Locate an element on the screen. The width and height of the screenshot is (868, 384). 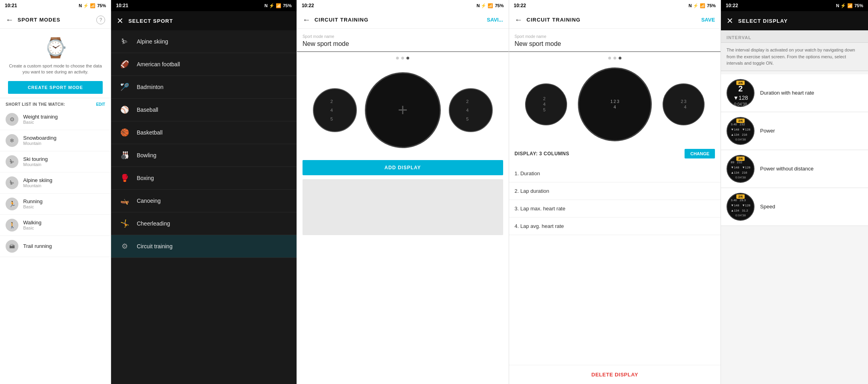
cheerleading-icon: 🤸 is located at coordinates (125, 224).